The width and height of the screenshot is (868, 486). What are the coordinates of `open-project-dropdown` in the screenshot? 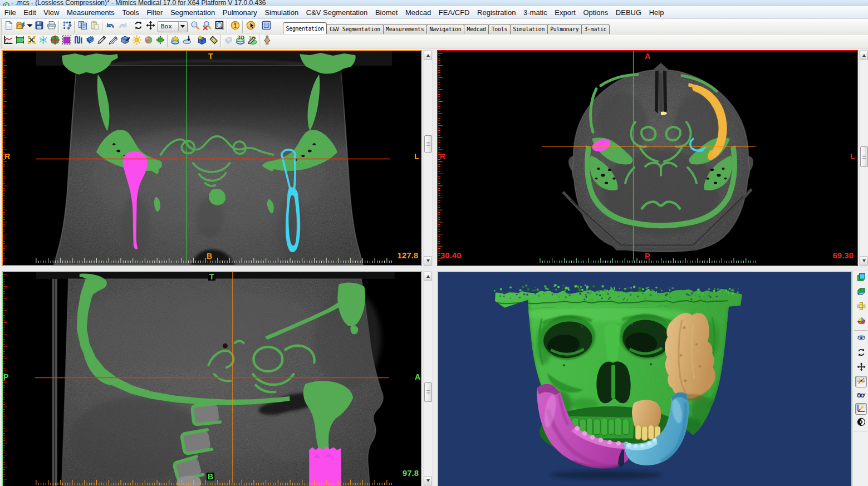 It's located at (30, 27).